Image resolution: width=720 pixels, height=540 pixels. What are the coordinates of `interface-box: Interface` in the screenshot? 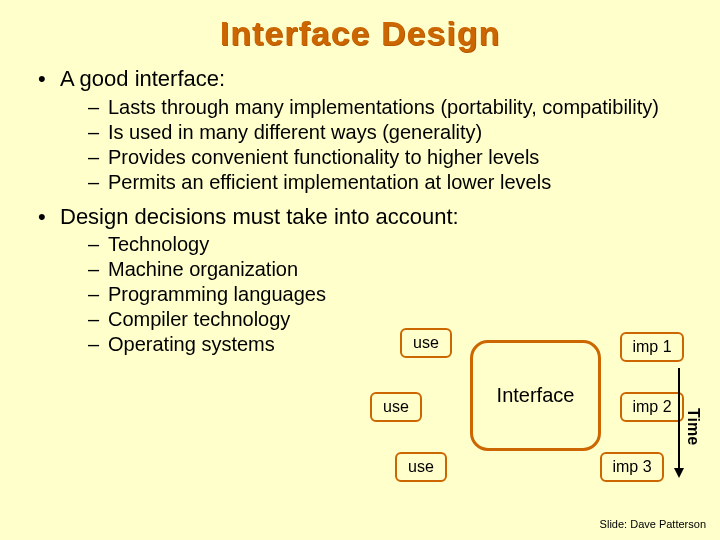 It's located at (536, 396).